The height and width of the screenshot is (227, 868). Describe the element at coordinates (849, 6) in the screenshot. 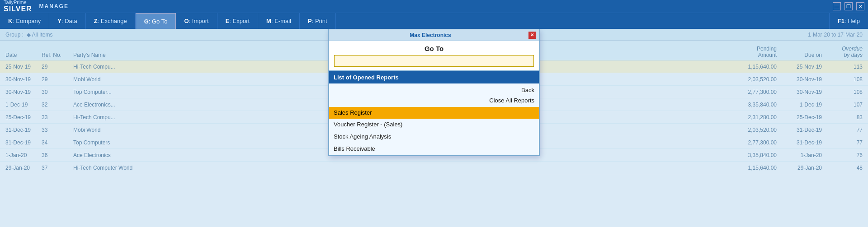

I see `title-bar-controls: — ❐ ✕` at that location.